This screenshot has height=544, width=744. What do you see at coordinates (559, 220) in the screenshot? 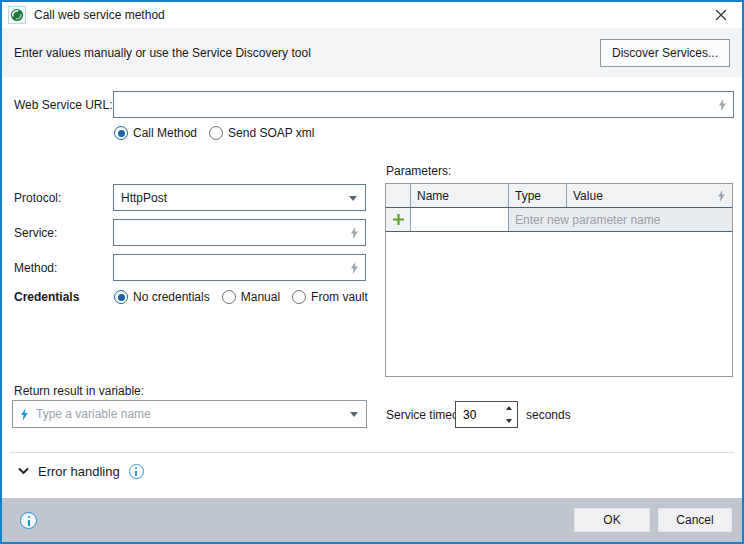
I see `parameters-new-row: Enter new parameter name` at bounding box center [559, 220].